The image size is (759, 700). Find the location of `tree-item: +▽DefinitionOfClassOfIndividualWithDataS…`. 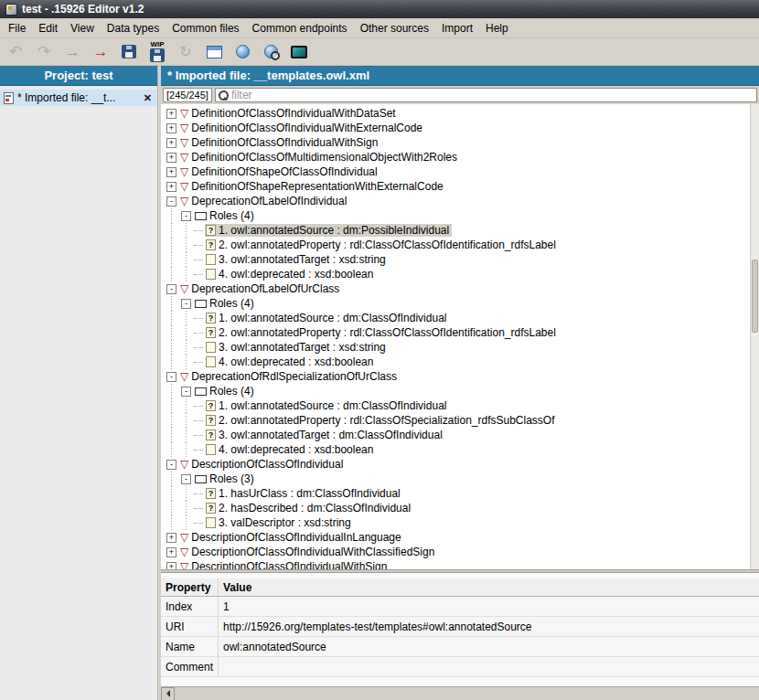

tree-item: +▽DefinitionOfClassOfIndividualWithDataS… is located at coordinates (457, 113).